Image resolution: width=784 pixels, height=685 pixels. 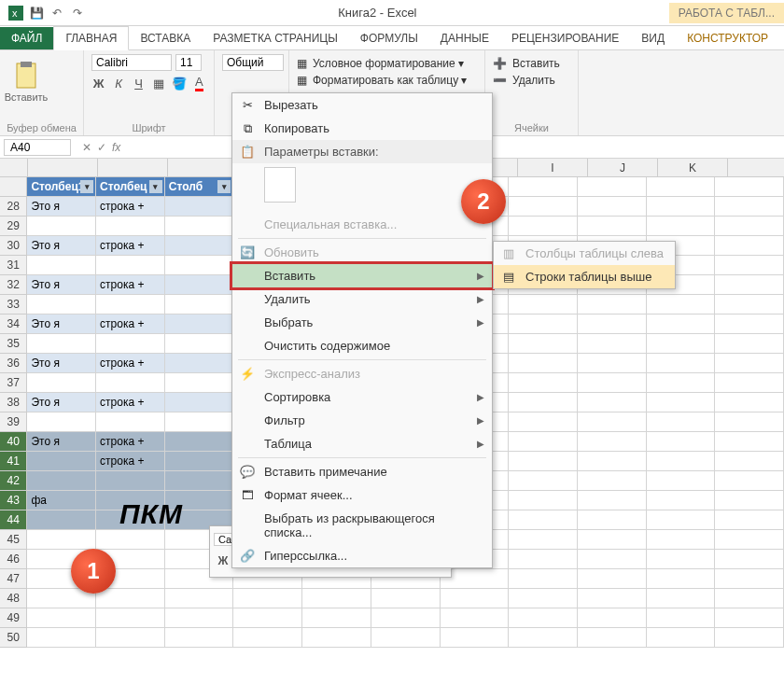 I want to click on filter-dropdown-icon: ▾, so click(x=156, y=187).